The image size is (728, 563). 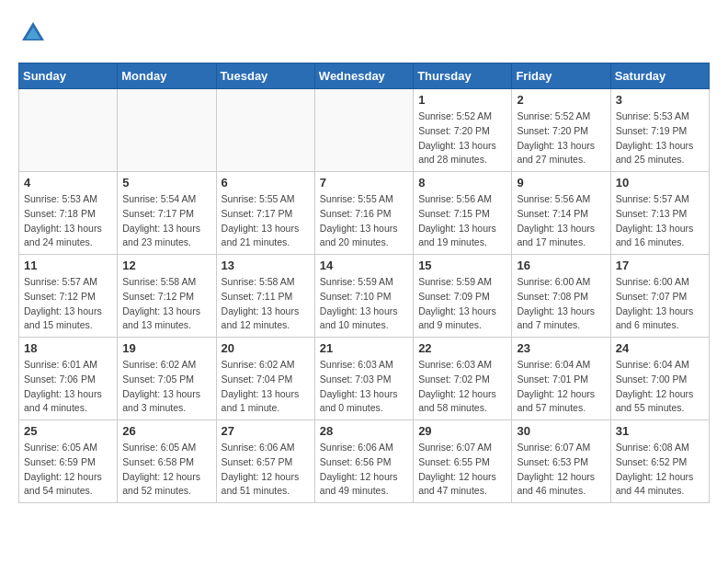 I want to click on day-number: 29, so click(x=462, y=431).